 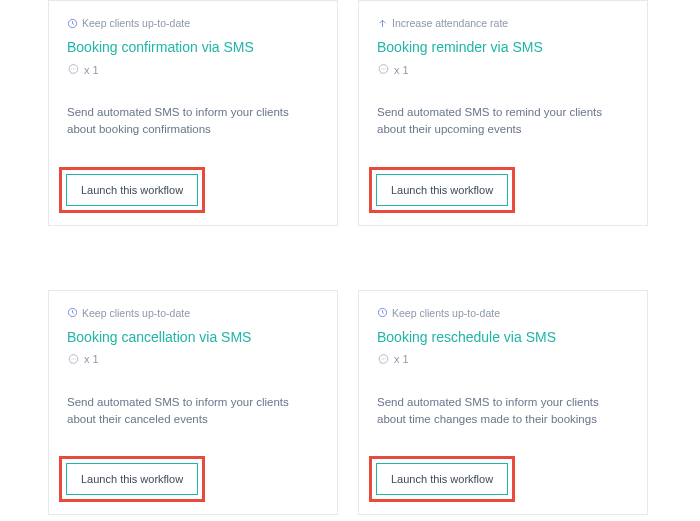 What do you see at coordinates (503, 47) in the screenshot?
I see `card-title: Booking reminder via SMS` at bounding box center [503, 47].